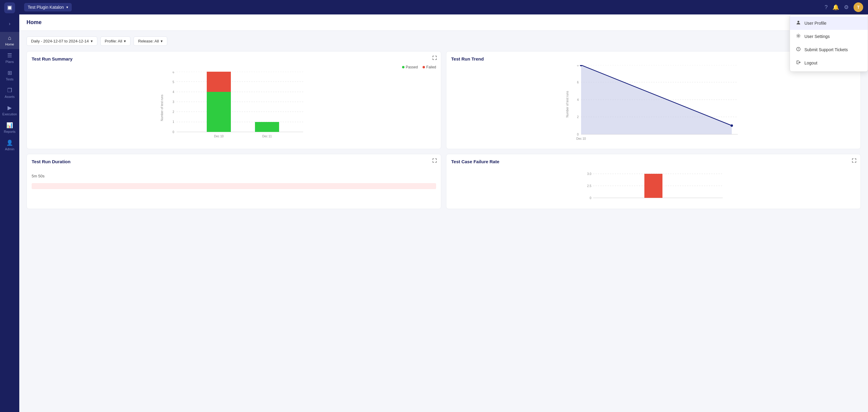 The image size is (868, 412). I want to click on user-dropdown-menu: User Profile User Settings Submit Suppor…, so click(829, 43).